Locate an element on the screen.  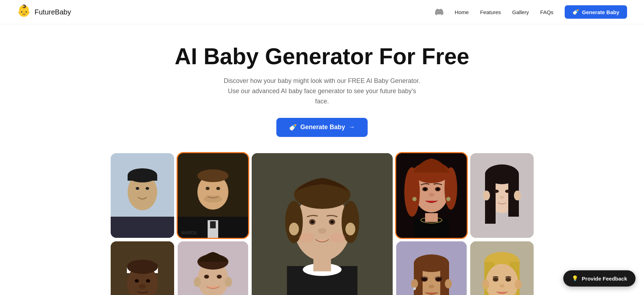
list-item: 2 F... is located at coordinates (502, 268).